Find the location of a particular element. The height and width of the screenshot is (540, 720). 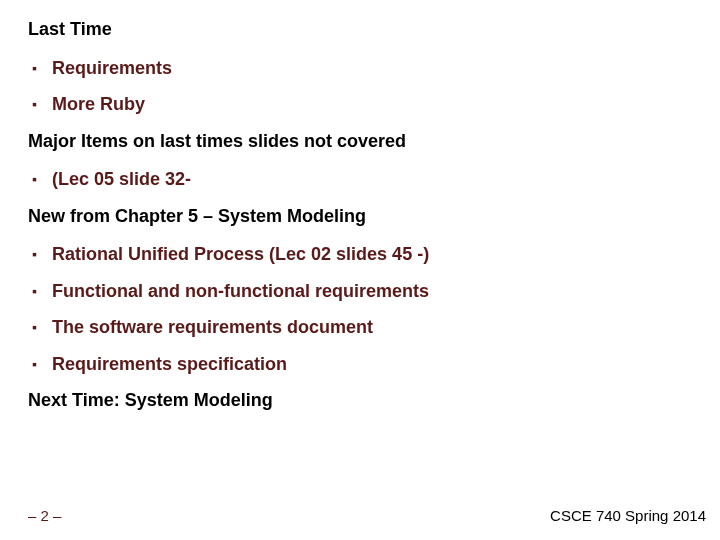

list-item: The software requirements document is located at coordinates (374, 328).